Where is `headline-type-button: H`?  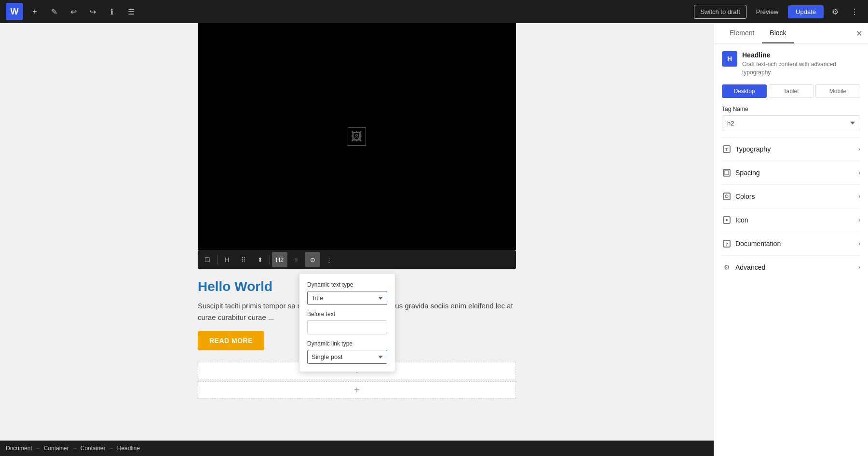
headline-type-button: H is located at coordinates (227, 260).